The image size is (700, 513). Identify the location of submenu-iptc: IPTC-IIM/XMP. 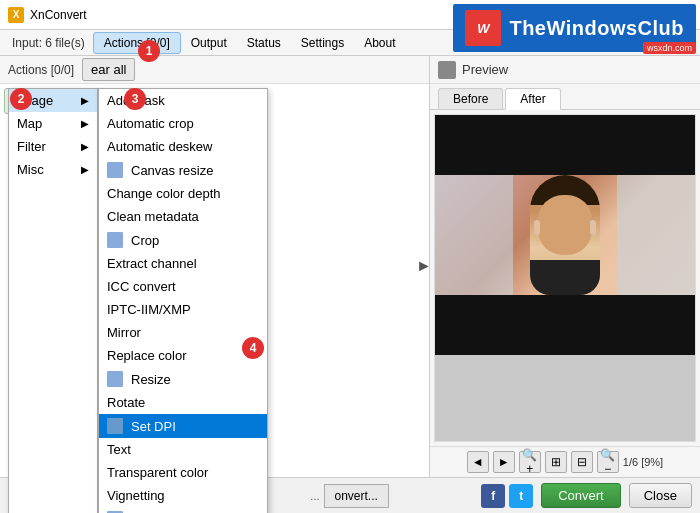
(183, 310).